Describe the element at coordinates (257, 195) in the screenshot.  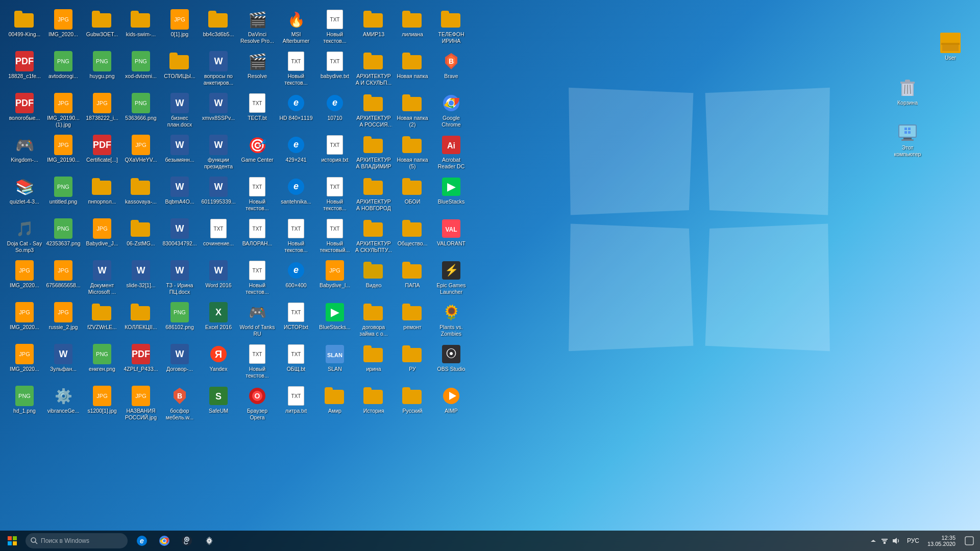
I see `icon-novyi-txt-3: TXT Новый текстов...` at that location.